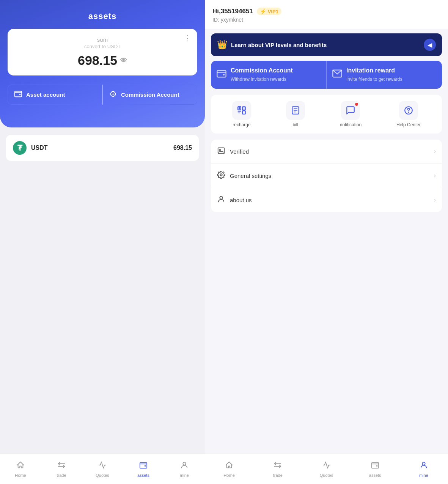  What do you see at coordinates (374, 80) in the screenshot?
I see `invitation-desc: Invite friends to get rewards` at bounding box center [374, 80].